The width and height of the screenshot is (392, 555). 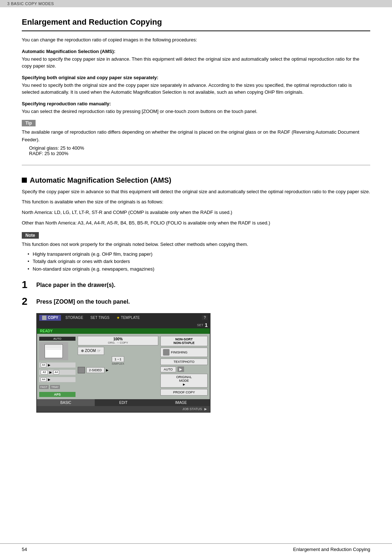 What do you see at coordinates (99, 351) in the screenshot?
I see `ui-zoom-cursor-icon: ☞` at bounding box center [99, 351].